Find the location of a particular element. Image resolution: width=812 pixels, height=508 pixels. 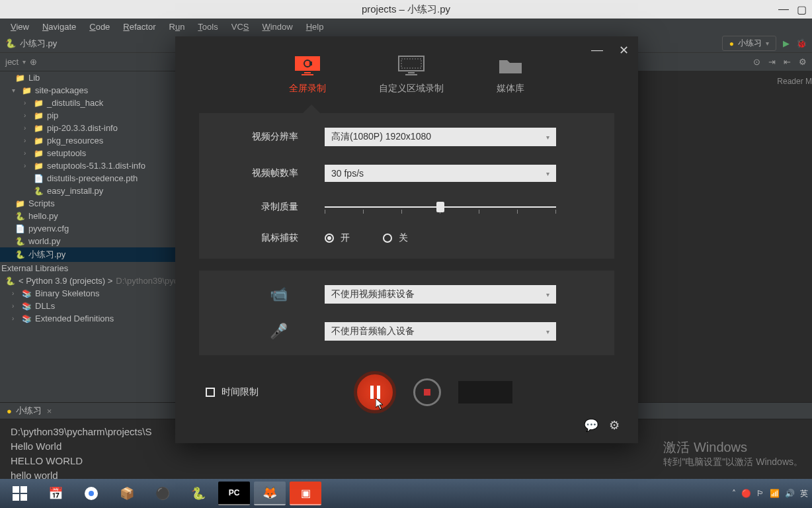

slider-thumb is located at coordinates (440, 207).